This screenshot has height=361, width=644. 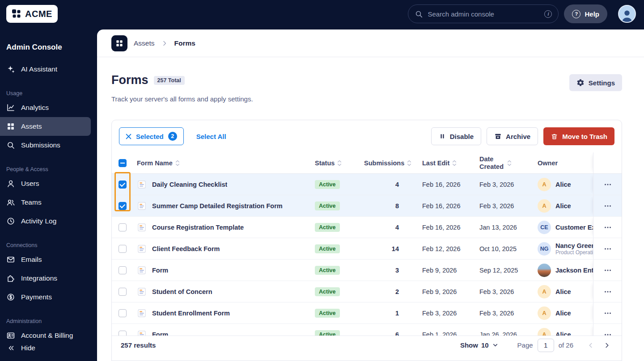 I want to click on sidebar-section-connections: Connections, so click(x=52, y=245).